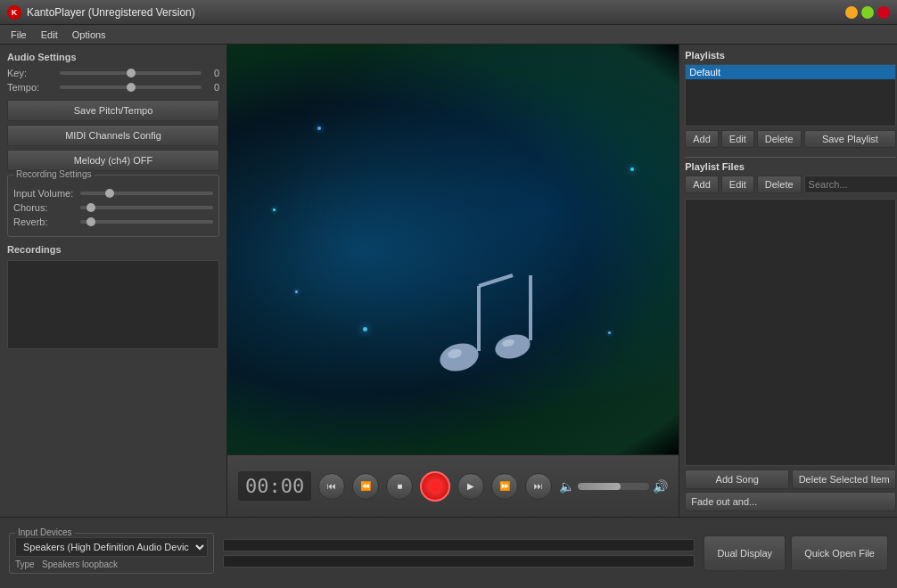 The width and height of the screenshot is (897, 588). I want to click on playlists-title: Playlists, so click(790, 55).